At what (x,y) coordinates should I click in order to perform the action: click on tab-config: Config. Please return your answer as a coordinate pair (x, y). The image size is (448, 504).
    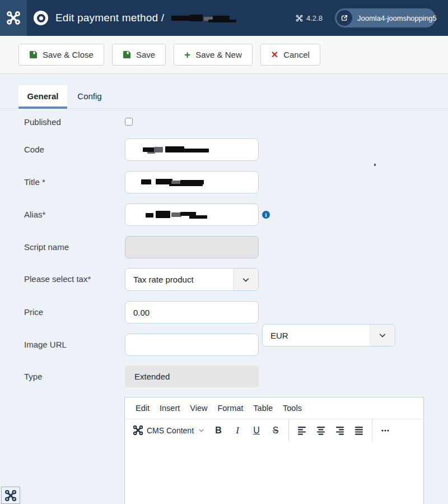
    Looking at the image, I should click on (90, 96).